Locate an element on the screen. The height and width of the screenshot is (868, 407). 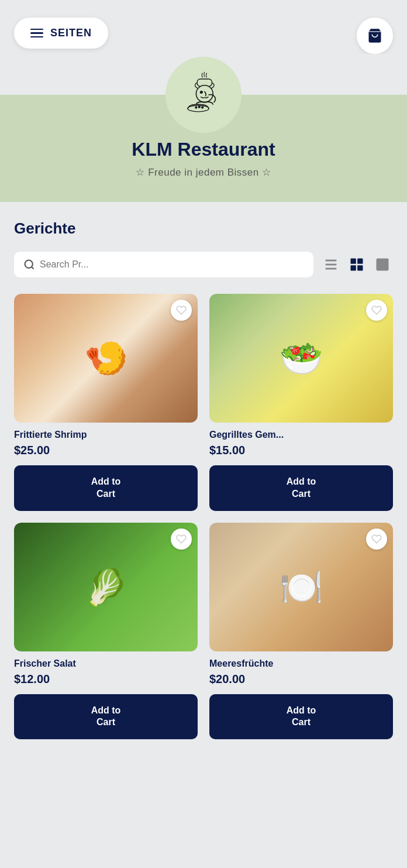
large-view-button is located at coordinates (382, 265).